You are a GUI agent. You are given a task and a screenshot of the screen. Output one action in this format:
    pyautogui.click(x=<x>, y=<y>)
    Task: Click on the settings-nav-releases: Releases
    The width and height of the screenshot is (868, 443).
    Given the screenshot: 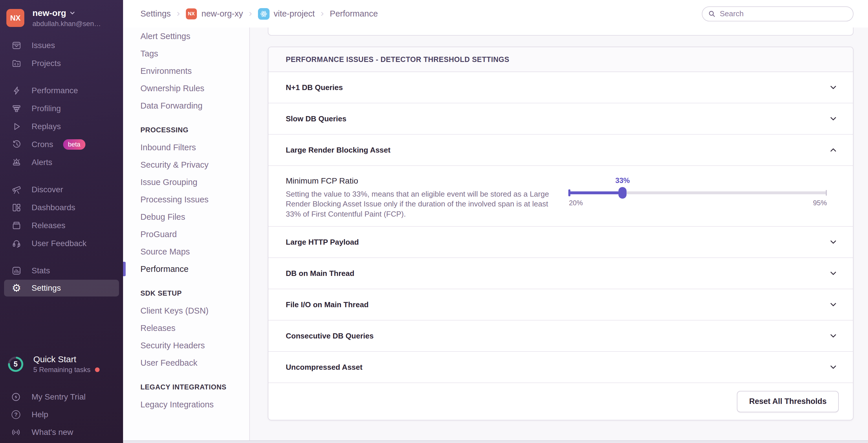 What is the action you would take?
    pyautogui.click(x=195, y=328)
    